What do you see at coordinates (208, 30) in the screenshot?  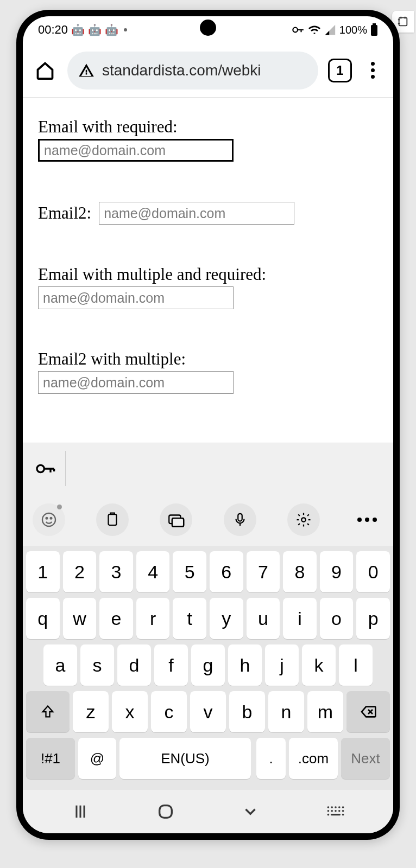 I see `status-bar: 00:20 🤖 🤖 🤖 100%` at bounding box center [208, 30].